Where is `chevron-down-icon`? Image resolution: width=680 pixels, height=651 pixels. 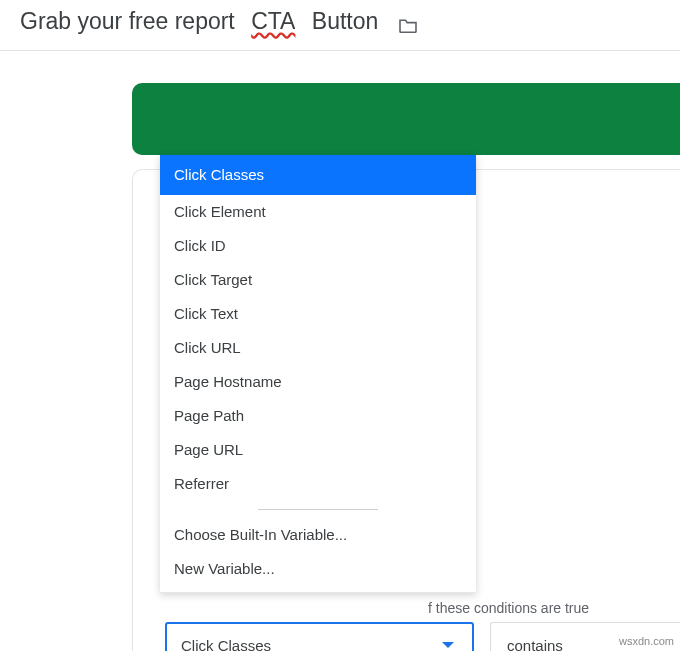 chevron-down-icon is located at coordinates (448, 645).